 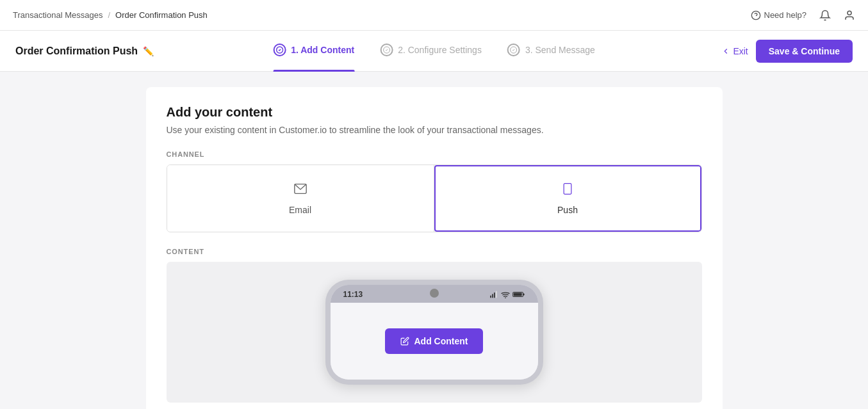 What do you see at coordinates (58, 15) in the screenshot?
I see `breadcrumb-parent: Transactional Messages` at bounding box center [58, 15].